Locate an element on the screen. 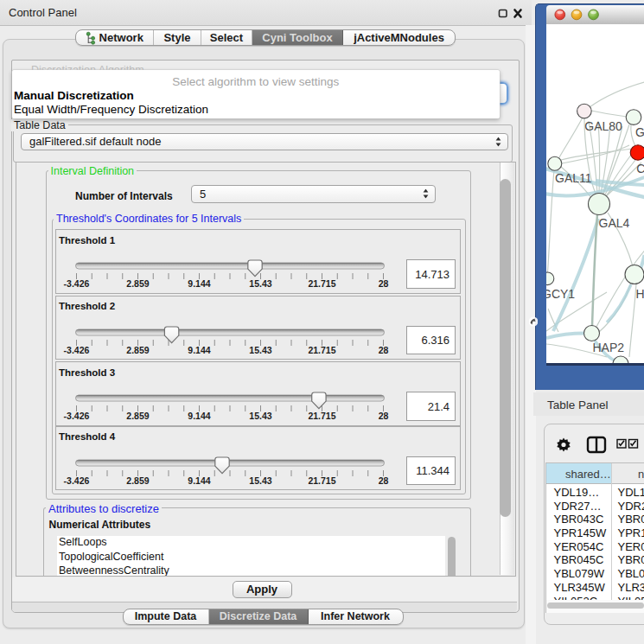 This screenshot has height=644, width=644. svg-text: GAL11 is located at coordinates (574, 178).